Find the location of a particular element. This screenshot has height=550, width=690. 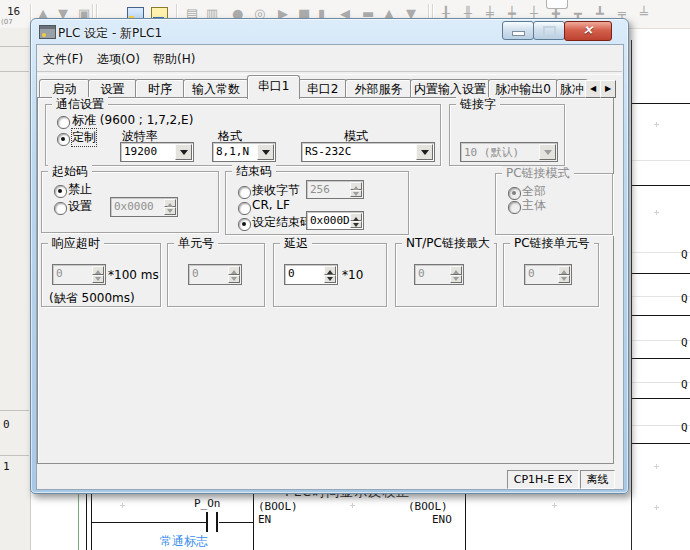

standard-radio-label: 标准 (9600 ; 1,7,2,E) is located at coordinates (132, 120).